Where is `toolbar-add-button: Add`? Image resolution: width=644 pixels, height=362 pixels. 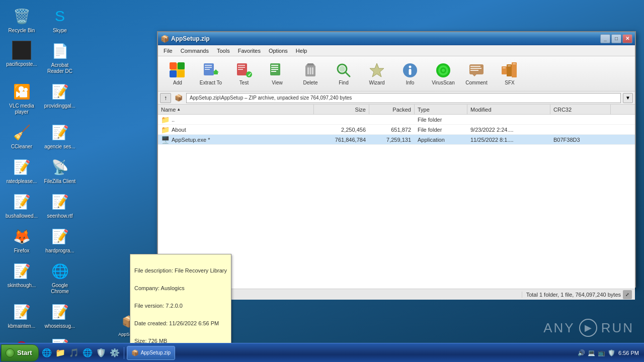 toolbar-add-button: Add is located at coordinates (178, 74).